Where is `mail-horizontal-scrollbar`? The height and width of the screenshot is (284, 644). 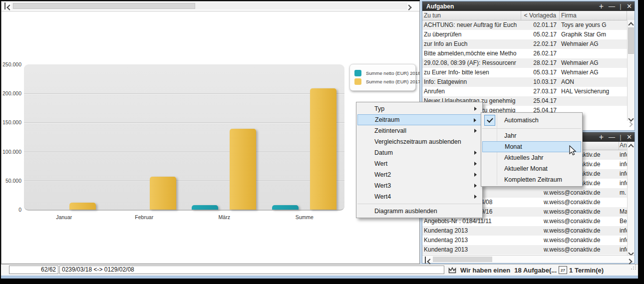 mail-horizontal-scrollbar is located at coordinates (528, 259).